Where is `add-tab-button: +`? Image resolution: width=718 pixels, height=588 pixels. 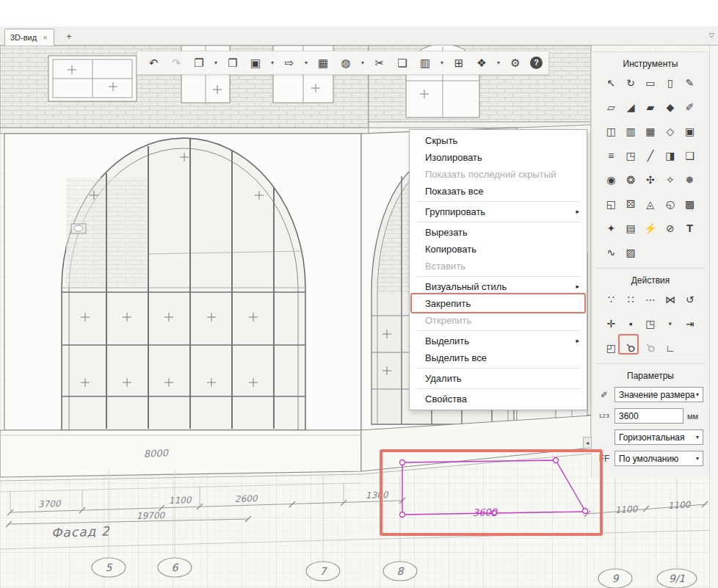
add-tab-button: + is located at coordinates (69, 37).